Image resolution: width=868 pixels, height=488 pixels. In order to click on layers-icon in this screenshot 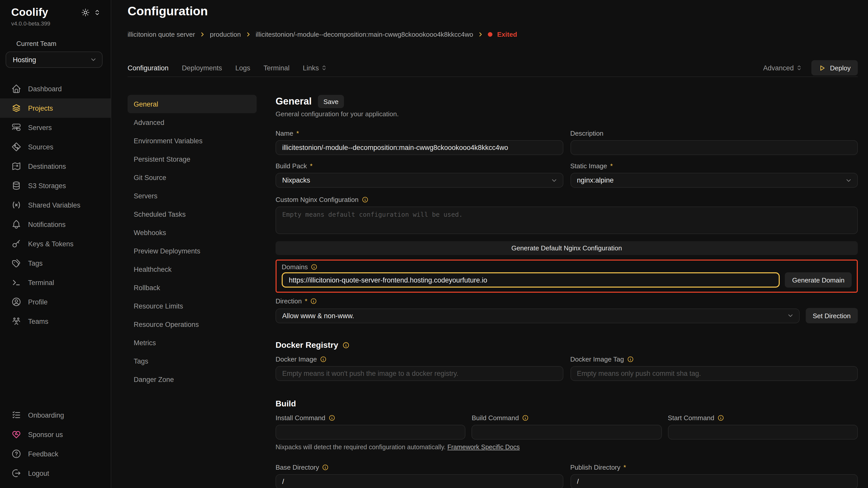, I will do `click(16, 108)`.